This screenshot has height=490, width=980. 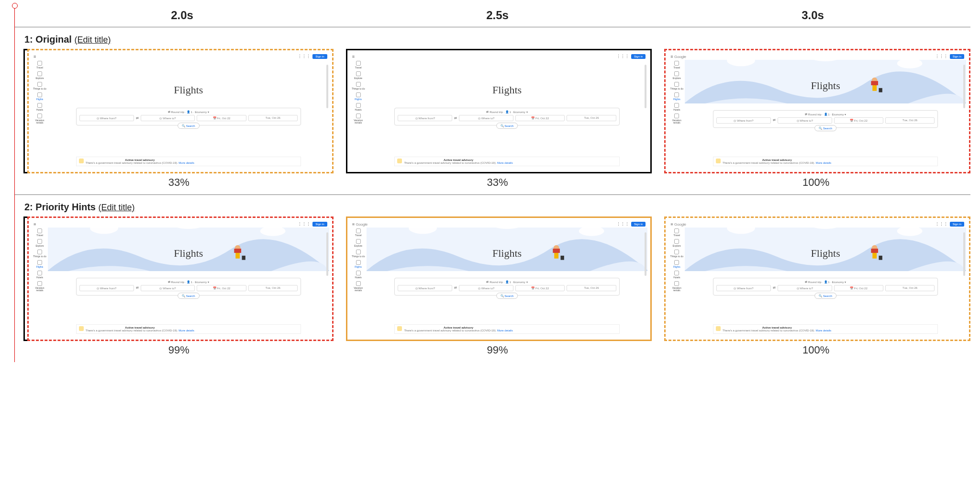 I want to click on row-2-frame-0: ≡ ⋮⋮⋮ Sign in TravelExploreThings to doF…, so click(x=180, y=279).